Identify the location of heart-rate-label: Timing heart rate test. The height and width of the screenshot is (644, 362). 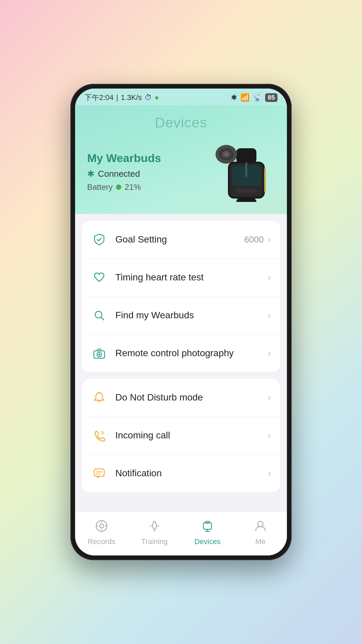
(192, 277).